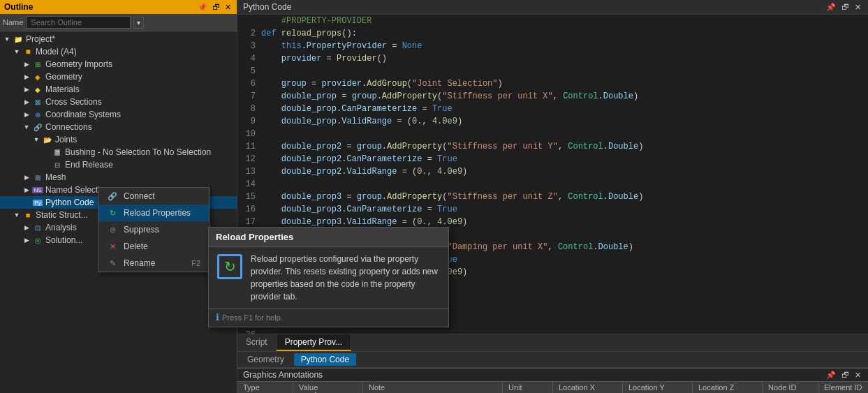 The width and height of the screenshot is (868, 393). I want to click on reload-properties-label: Reload Properties, so click(157, 213).